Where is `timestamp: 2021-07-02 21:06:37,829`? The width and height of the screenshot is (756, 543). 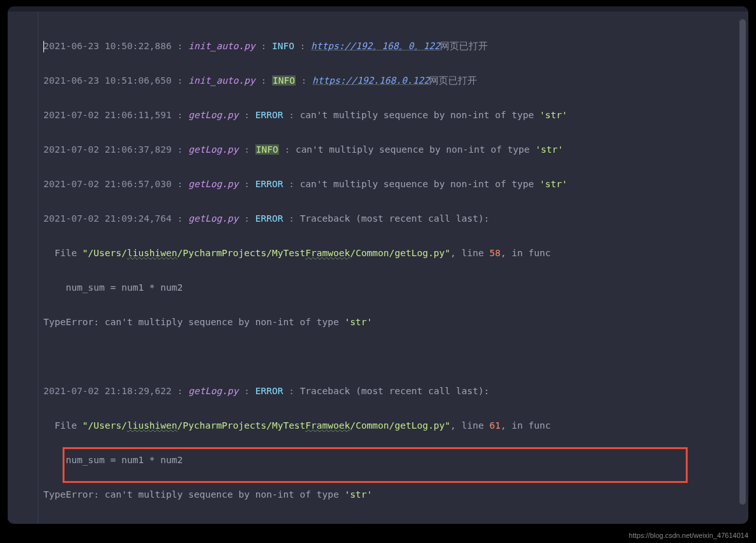
timestamp: 2021-07-02 21:06:37,829 is located at coordinates (107, 149).